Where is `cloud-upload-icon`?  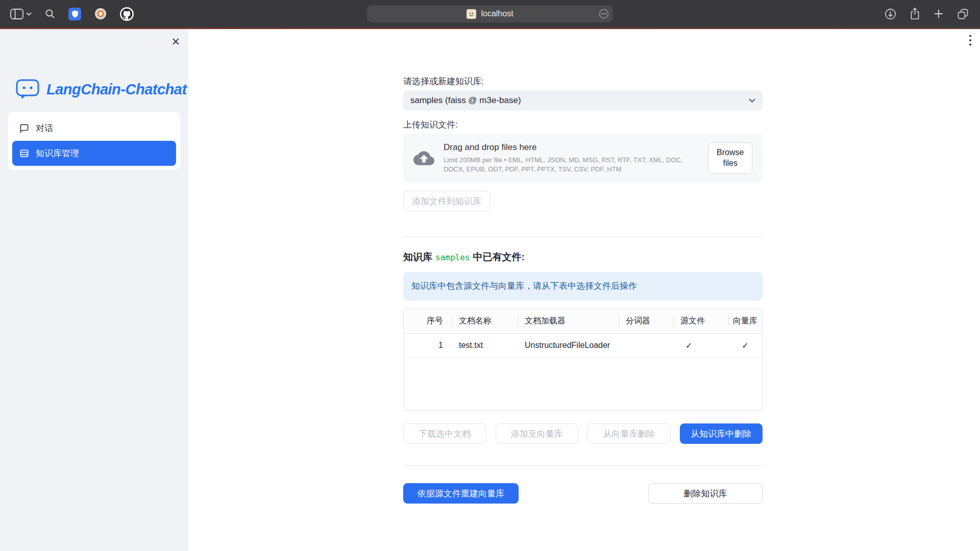 cloud-upload-icon is located at coordinates (424, 158).